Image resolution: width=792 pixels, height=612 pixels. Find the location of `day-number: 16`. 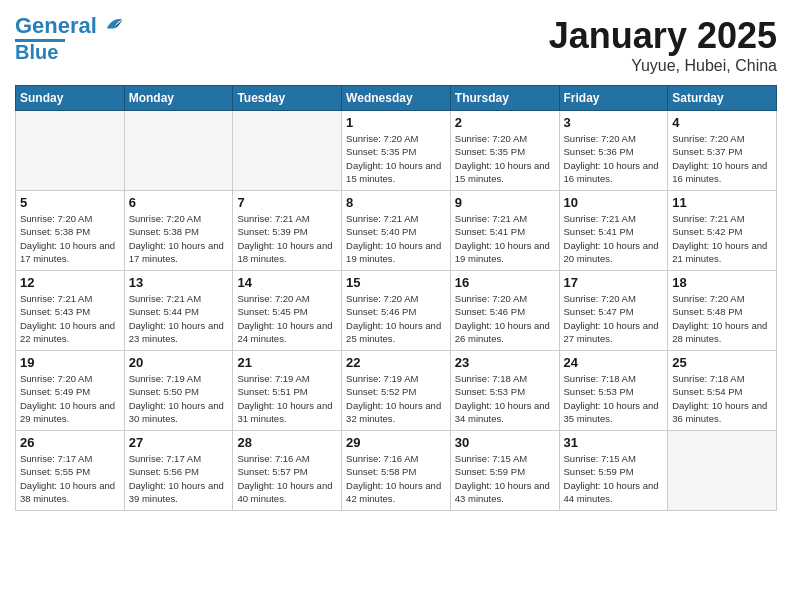

day-number: 16 is located at coordinates (505, 282).